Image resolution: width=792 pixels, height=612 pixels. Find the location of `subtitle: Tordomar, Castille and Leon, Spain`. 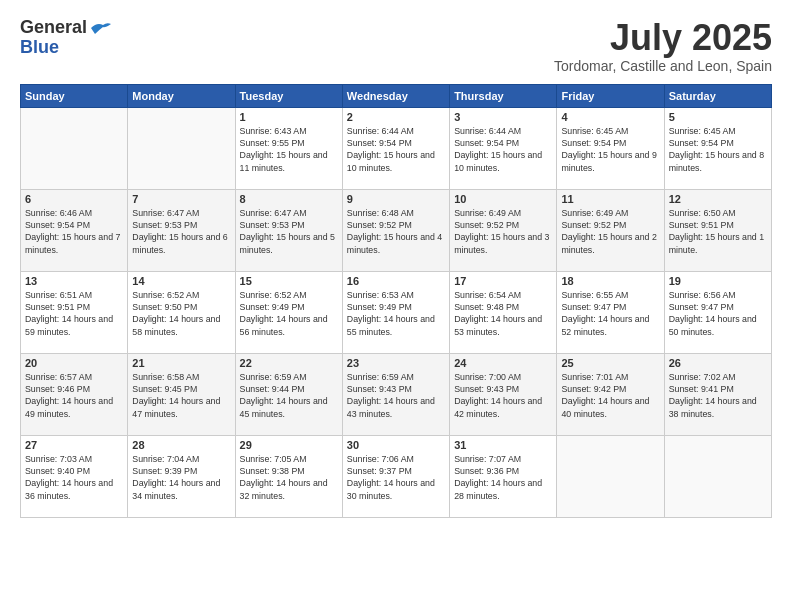

subtitle: Tordomar, Castille and Leon, Spain is located at coordinates (663, 66).